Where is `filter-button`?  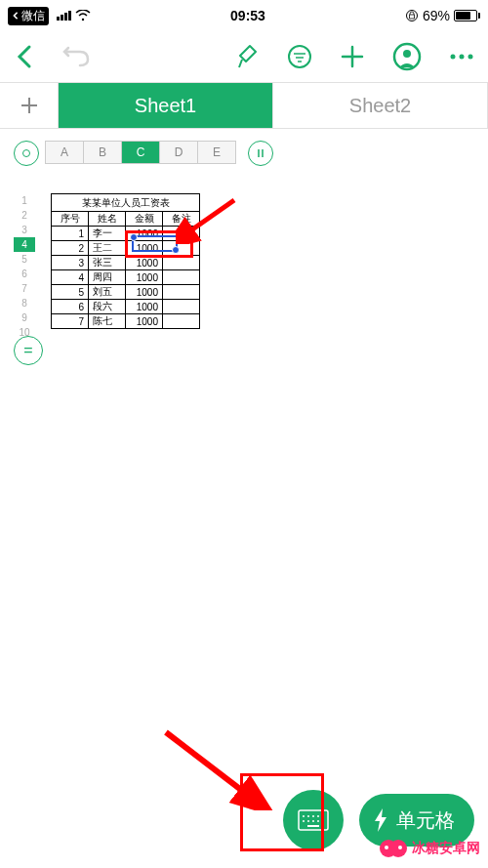 filter-button is located at coordinates (300, 57).